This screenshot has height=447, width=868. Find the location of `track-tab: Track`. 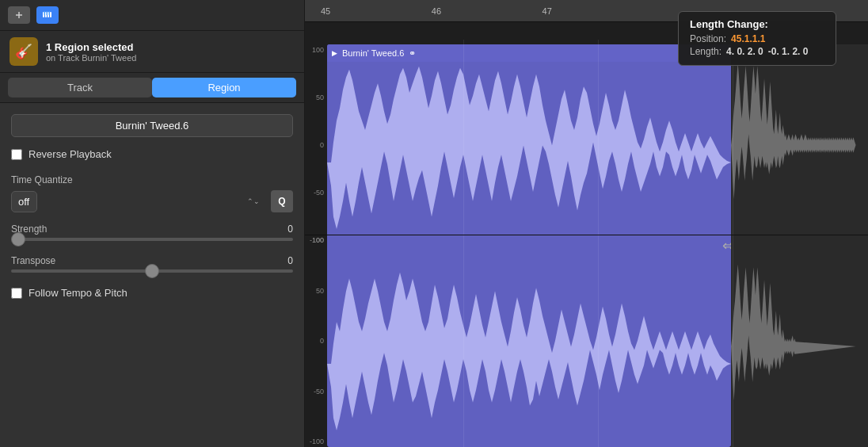

track-tab: Track is located at coordinates (80, 87).